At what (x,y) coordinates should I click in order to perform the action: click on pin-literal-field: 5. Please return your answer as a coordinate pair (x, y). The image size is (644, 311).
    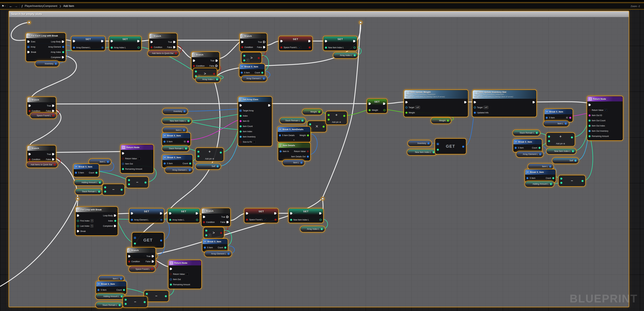
    Looking at the image, I should click on (92, 226).